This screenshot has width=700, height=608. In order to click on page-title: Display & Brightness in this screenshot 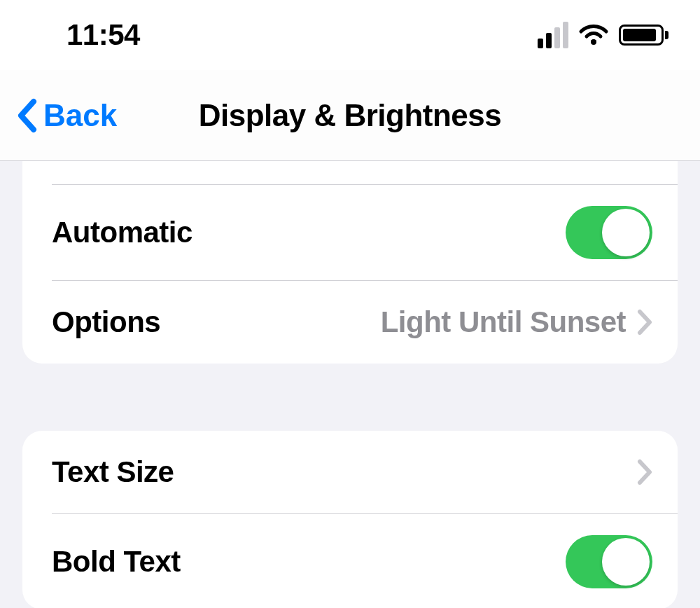, I will do `click(350, 116)`.